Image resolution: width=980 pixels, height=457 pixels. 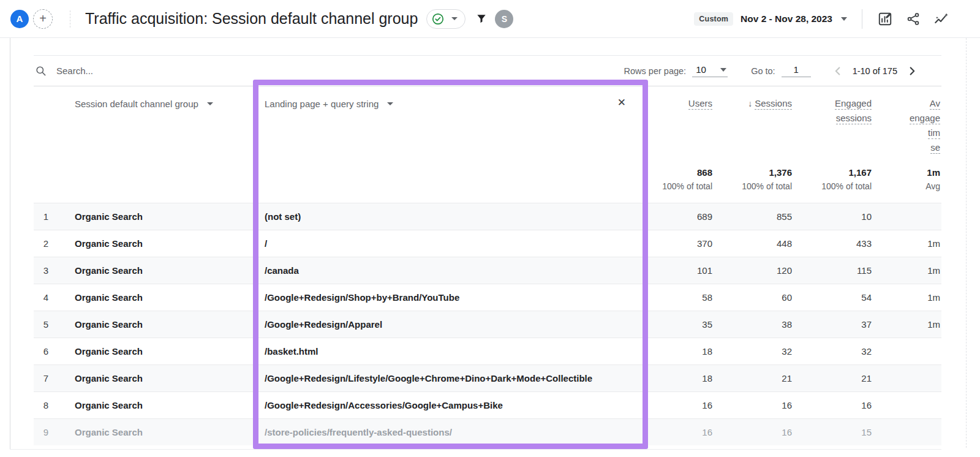 What do you see at coordinates (967, 247) in the screenshot?
I see `panel-edge-dashed-line` at bounding box center [967, 247].